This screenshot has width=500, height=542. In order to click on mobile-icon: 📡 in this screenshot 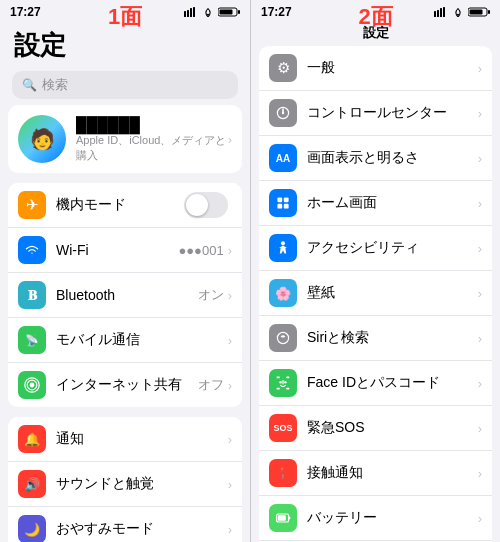, I will do `click(32, 340)`.